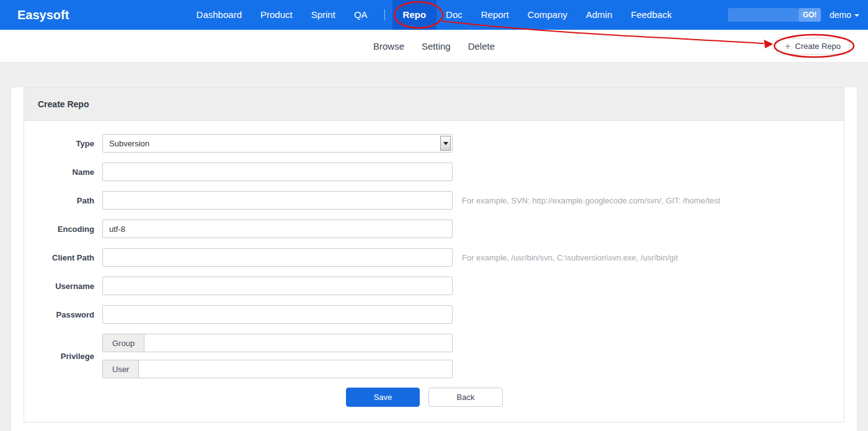 Image resolution: width=868 pixels, height=431 pixels. Describe the element at coordinates (436, 46) in the screenshot. I see `subnav-item-setting: Setting` at that location.